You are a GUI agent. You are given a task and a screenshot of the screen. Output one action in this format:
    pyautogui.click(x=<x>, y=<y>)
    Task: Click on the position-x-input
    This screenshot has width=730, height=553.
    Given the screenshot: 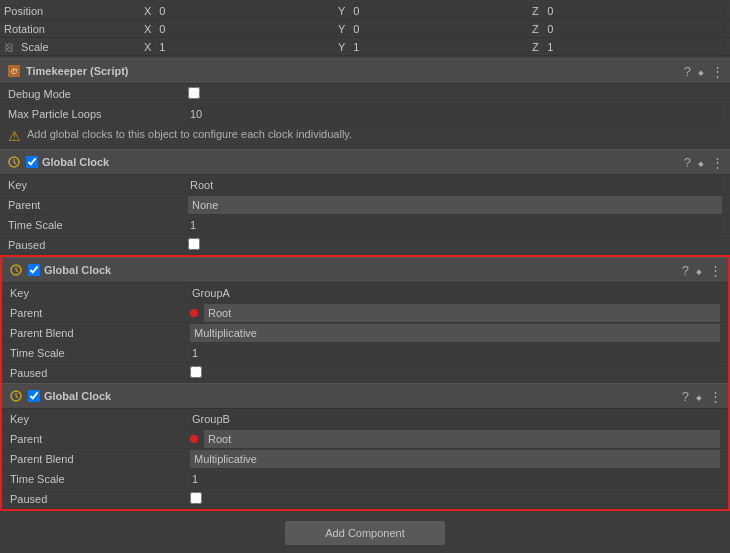 What is the action you would take?
    pyautogui.click(x=248, y=11)
    